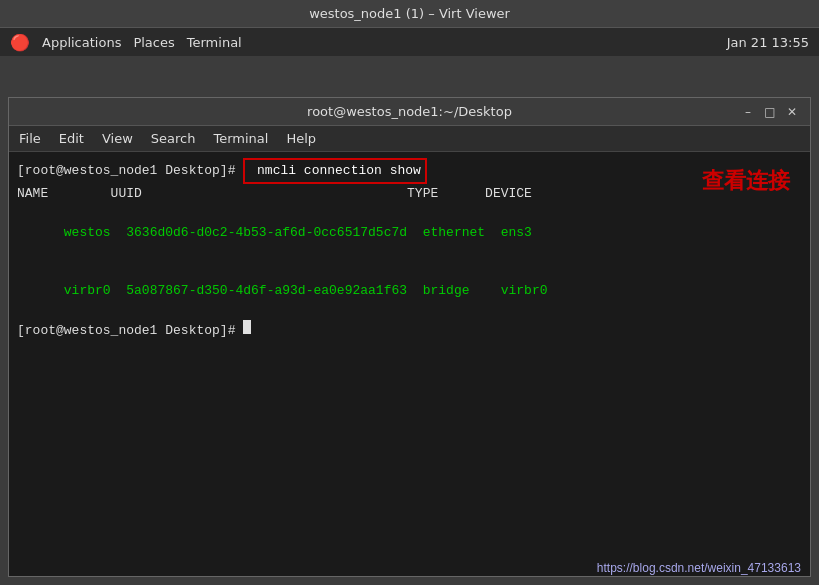  I want to click on outer-titlebar: westos_node1 (1) – Virt Viewer, so click(410, 14).